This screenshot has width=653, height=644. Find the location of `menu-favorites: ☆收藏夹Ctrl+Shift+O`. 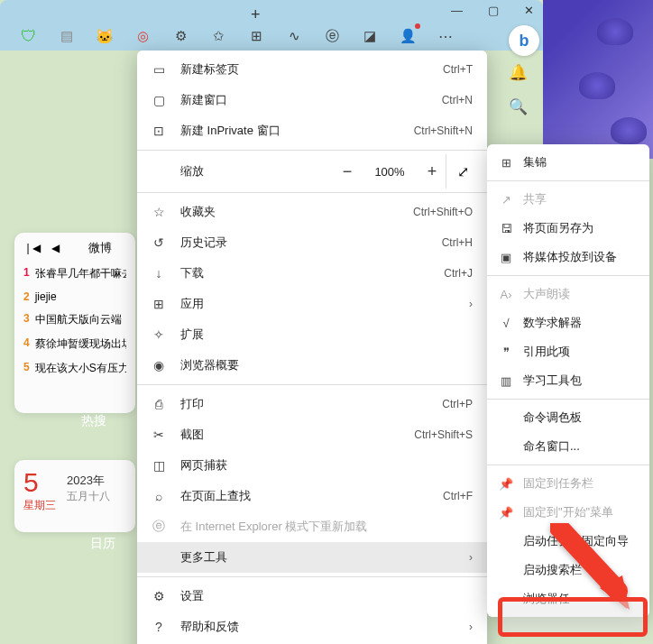

menu-favorites: ☆收藏夹Ctrl+Shift+O is located at coordinates (312, 212).